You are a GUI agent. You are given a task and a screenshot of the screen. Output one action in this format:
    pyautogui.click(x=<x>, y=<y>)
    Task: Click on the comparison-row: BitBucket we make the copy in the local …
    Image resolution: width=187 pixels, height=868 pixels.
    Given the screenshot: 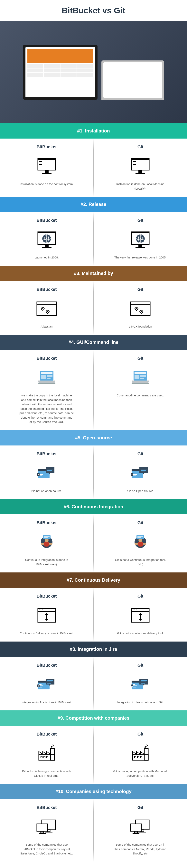 What is the action you would take?
    pyautogui.click(x=94, y=390)
    